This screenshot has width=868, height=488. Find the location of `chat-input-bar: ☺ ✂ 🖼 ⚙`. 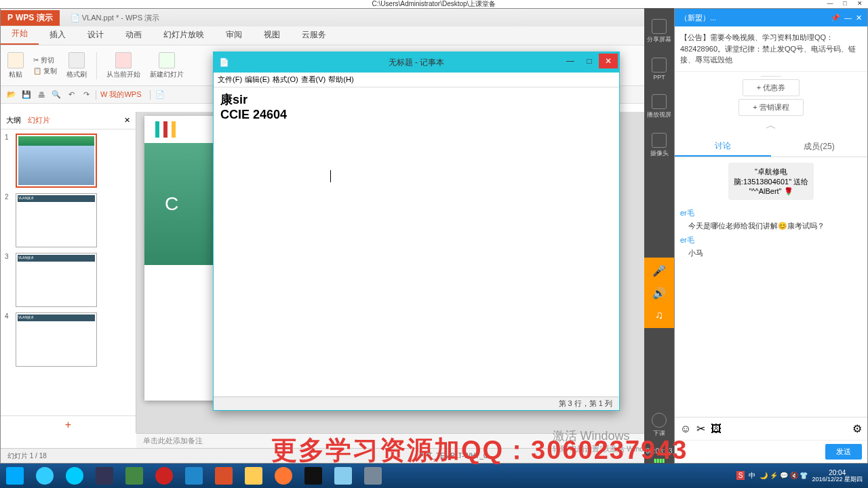

chat-input-bar: ☺ ✂ 🖼 ⚙ is located at coordinates (771, 428).